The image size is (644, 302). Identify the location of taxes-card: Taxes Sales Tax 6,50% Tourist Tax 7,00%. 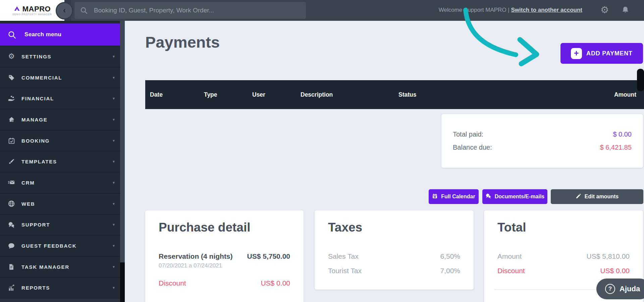
(394, 250).